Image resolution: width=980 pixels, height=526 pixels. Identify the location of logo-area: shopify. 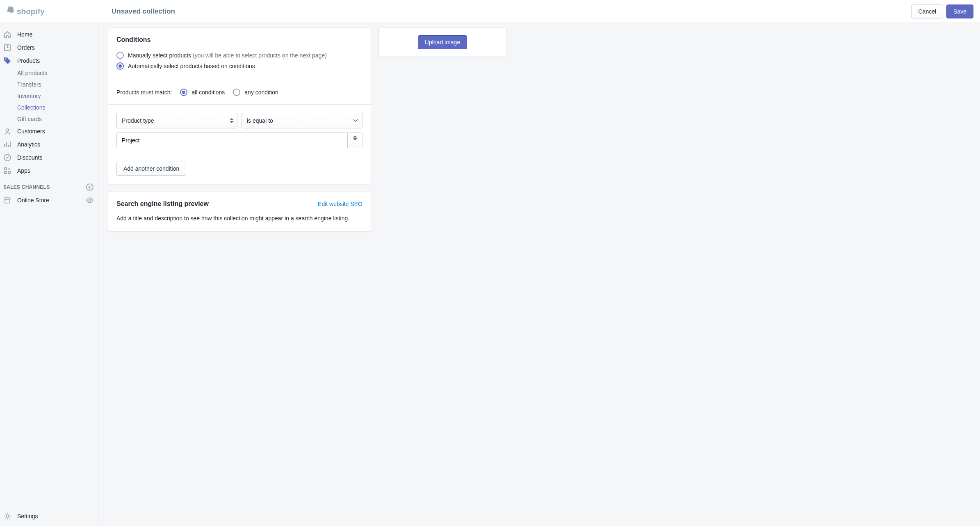
(49, 11).